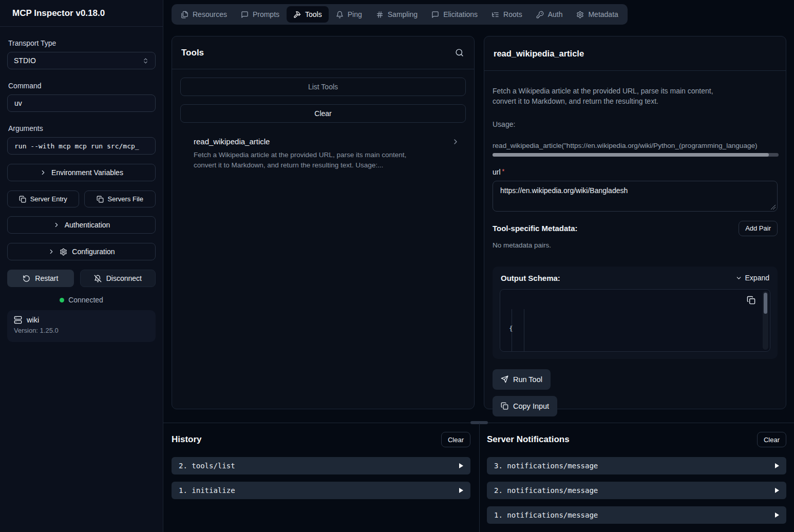  I want to click on tool-list-item: read_wikipedia_article Fetch a Wikipedia…, so click(323, 154).